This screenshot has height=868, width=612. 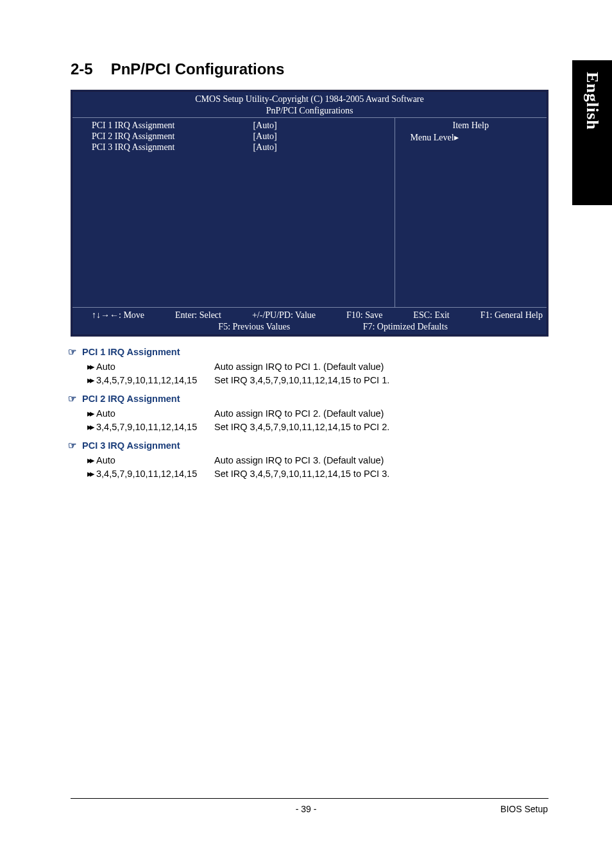 What do you see at coordinates (309, 460) in the screenshot?
I see `option-row: ▸▸AutoAuto assign IRQ to PCI 3. (Default…` at bounding box center [309, 460].